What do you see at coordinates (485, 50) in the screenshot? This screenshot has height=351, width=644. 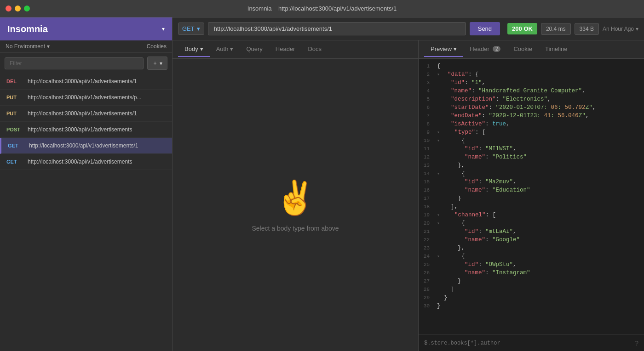 I see `tab-header: Header 2` at bounding box center [485, 50].